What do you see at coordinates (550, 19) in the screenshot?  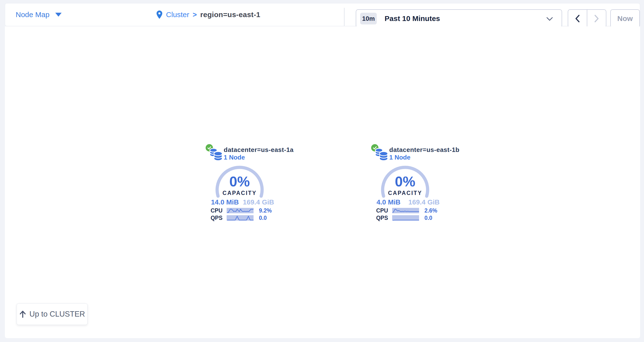 I see `chevron-down-icon` at bounding box center [550, 19].